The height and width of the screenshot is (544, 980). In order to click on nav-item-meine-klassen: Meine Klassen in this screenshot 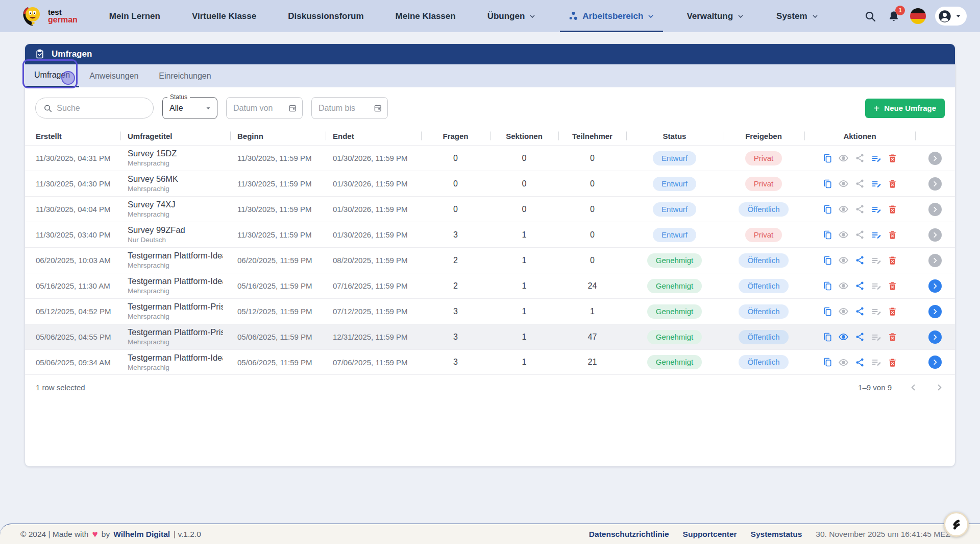, I will do `click(426, 16)`.